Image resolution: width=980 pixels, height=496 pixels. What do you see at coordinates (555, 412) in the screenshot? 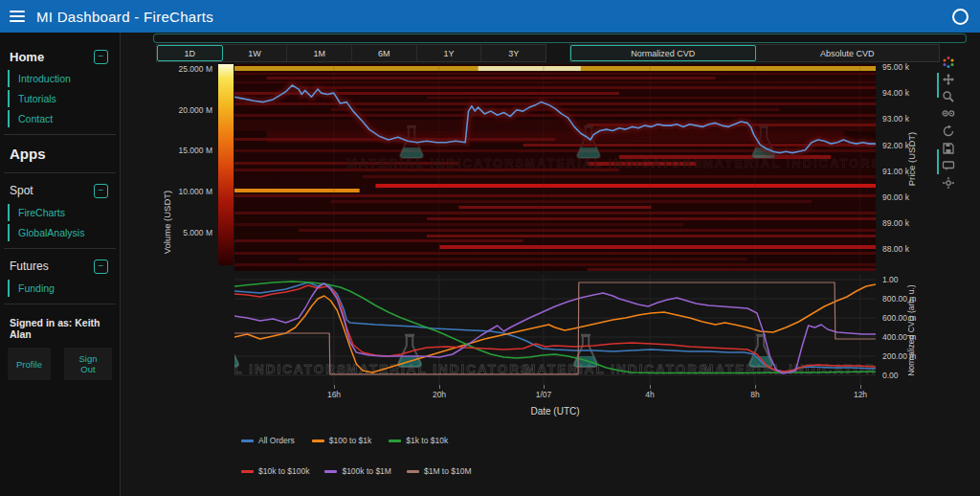
I see `x-axis-title: Date (UTC)` at bounding box center [555, 412].